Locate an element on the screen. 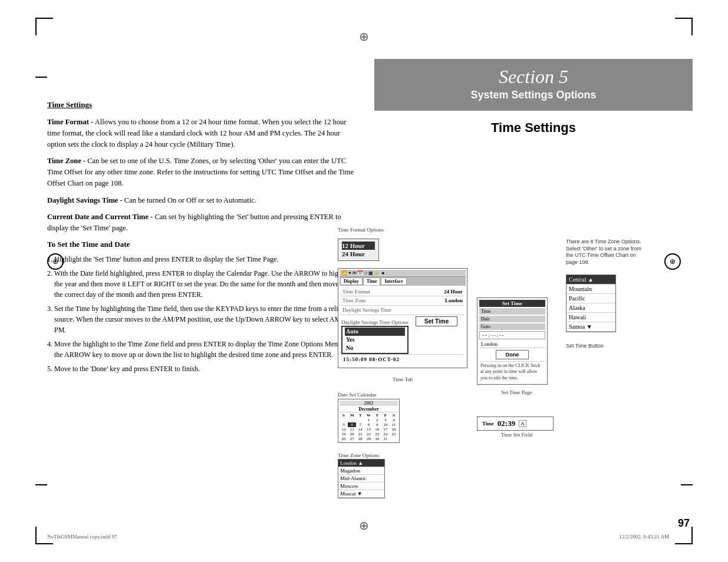 The image size is (728, 562). cal-d-15: 15 is located at coordinates (368, 429).